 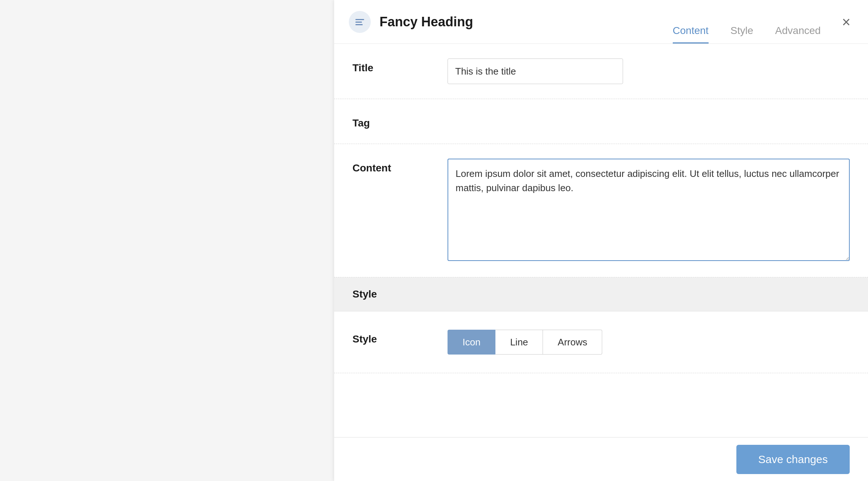 What do you see at coordinates (535, 71) in the screenshot?
I see `title-input` at bounding box center [535, 71].